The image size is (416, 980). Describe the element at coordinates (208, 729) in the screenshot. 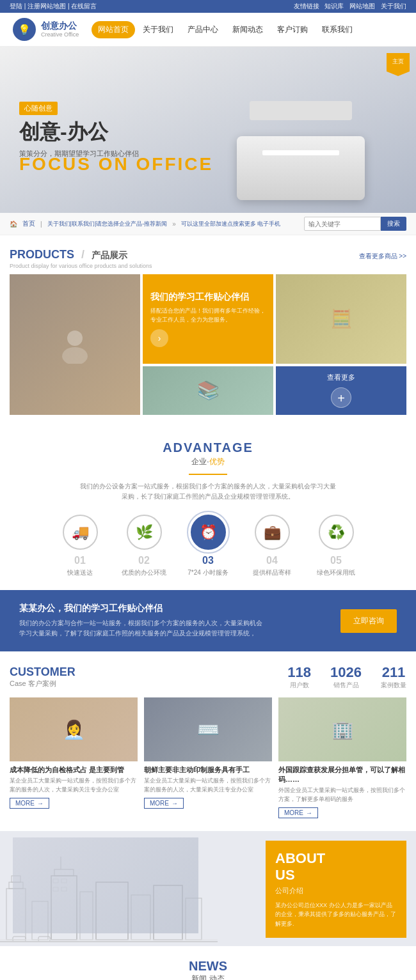

I see `case-image-2: ⌨️` at that location.